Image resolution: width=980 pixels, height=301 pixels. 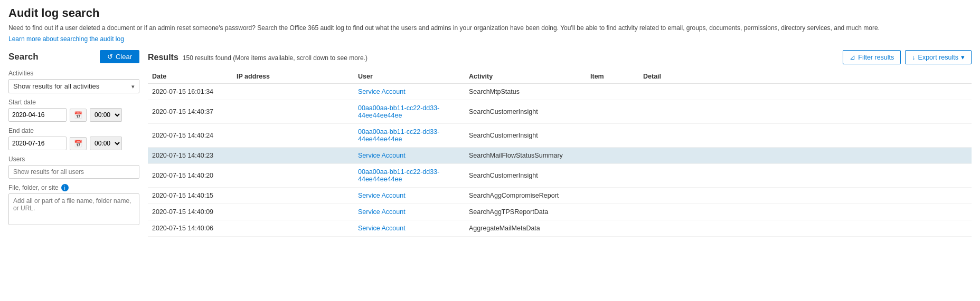 What do you see at coordinates (805, 77) in the screenshot?
I see `col-header-detail: Detail` at bounding box center [805, 77].